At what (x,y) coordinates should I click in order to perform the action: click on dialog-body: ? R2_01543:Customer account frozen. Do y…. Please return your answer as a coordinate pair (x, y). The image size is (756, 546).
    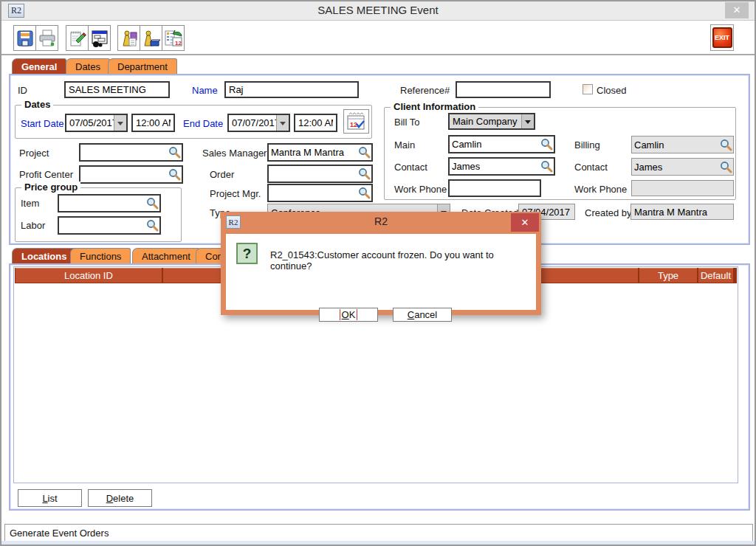
    Looking at the image, I should click on (381, 272).